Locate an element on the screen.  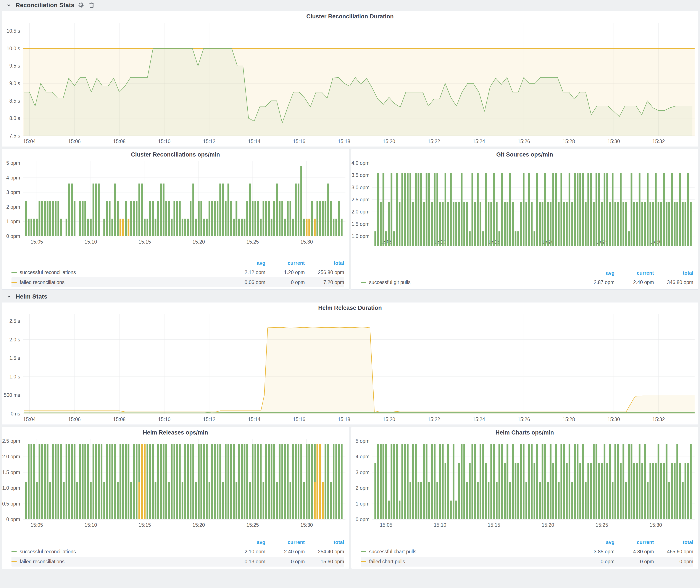
section-title: Helm Stats is located at coordinates (31, 297).